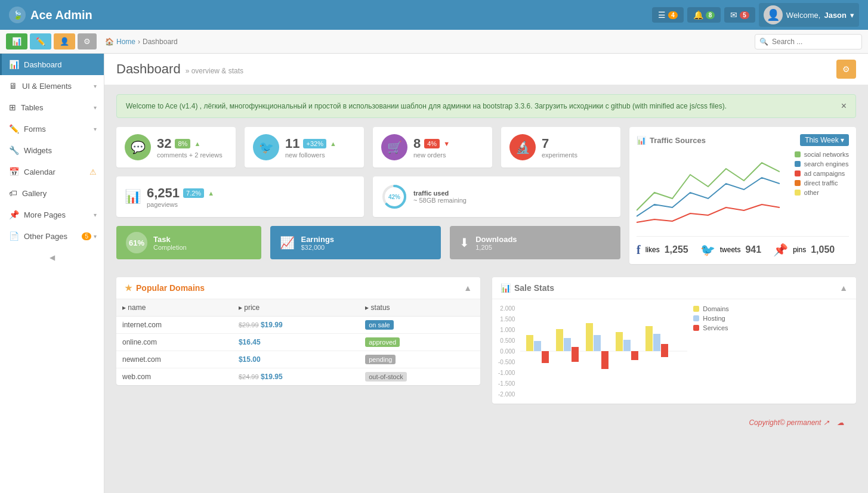 The width and height of the screenshot is (868, 493). What do you see at coordinates (824, 140) in the screenshot?
I see `week-btn: This Week ▾` at bounding box center [824, 140].